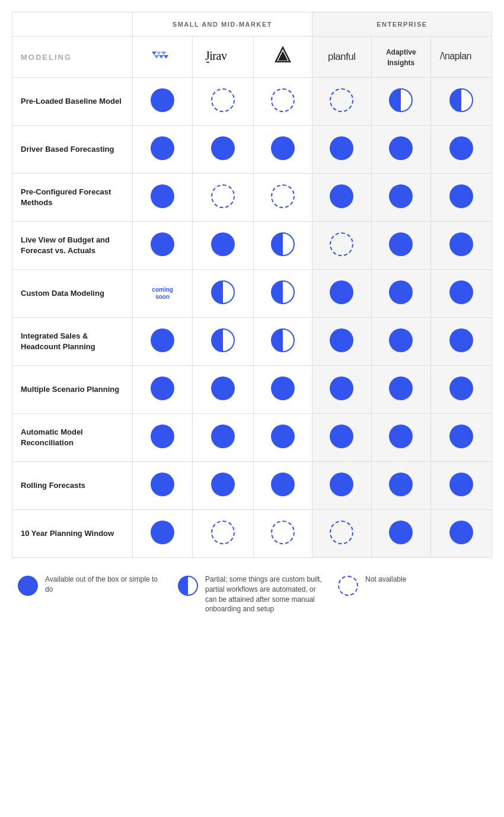 The image size is (504, 817). I want to click on legend-half-icon, so click(188, 587).